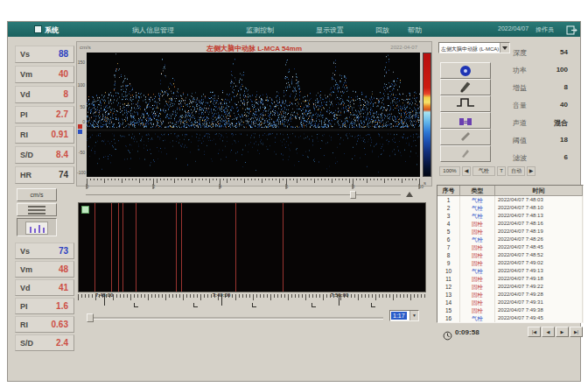  What do you see at coordinates (510, 247) in the screenshot?
I see `event-row: 7固栓2022/04/07 7:48:45` at bounding box center [510, 247].